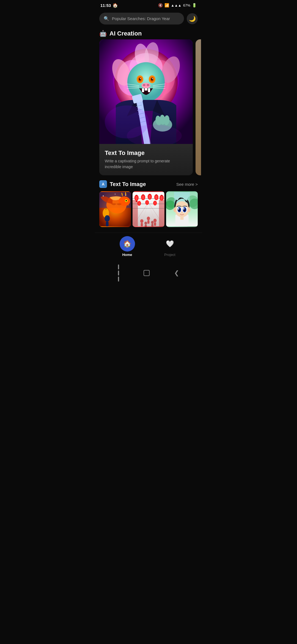 The height and width of the screenshot is (644, 297). What do you see at coordinates (148, 209) in the screenshot?
I see `grid-item-lanterns` at bounding box center [148, 209].